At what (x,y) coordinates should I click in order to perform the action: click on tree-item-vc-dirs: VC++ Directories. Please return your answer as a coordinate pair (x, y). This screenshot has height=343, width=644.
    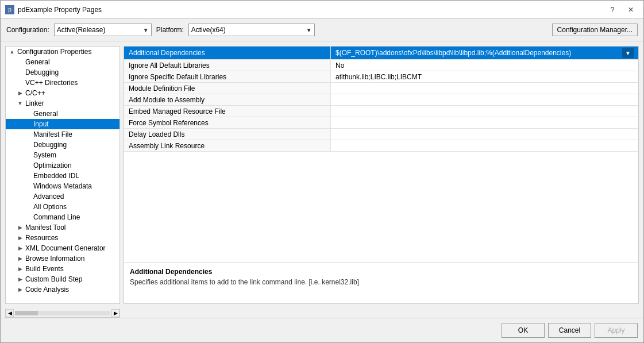
    Looking at the image, I should click on (63, 83).